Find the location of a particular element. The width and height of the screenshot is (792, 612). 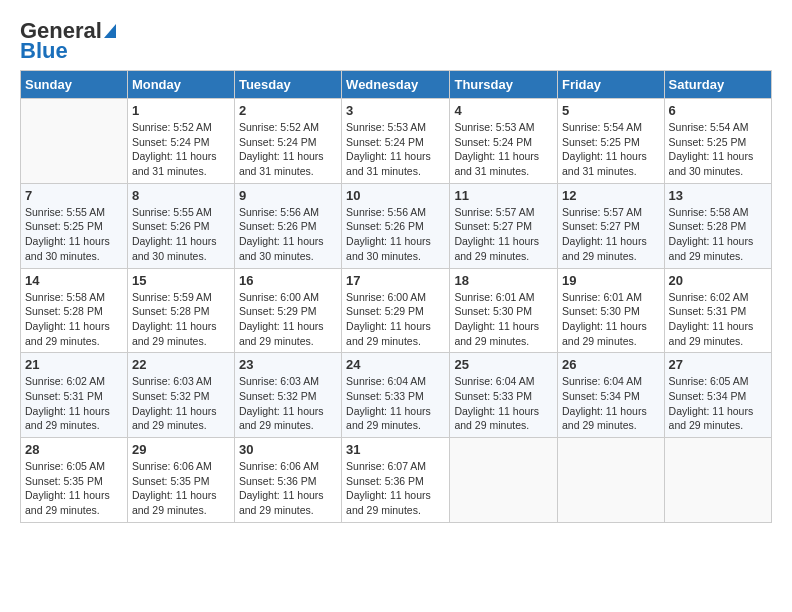

day-number: 19 is located at coordinates (611, 280).